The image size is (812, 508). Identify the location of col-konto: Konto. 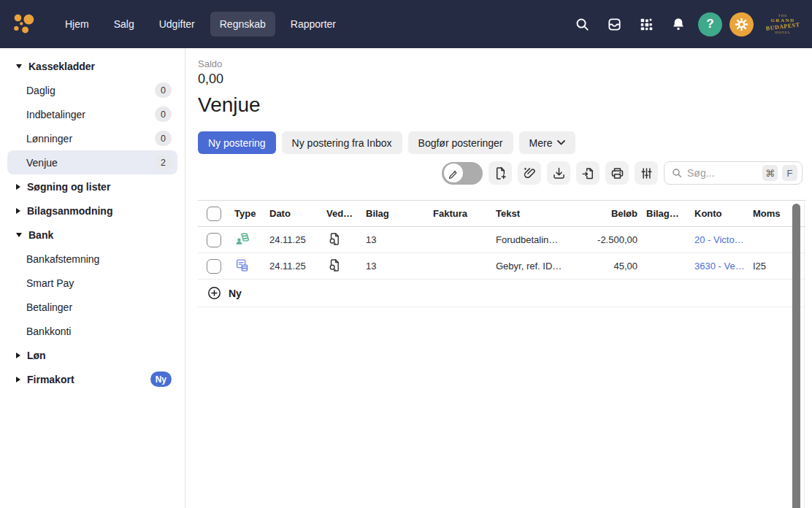
(719, 213).